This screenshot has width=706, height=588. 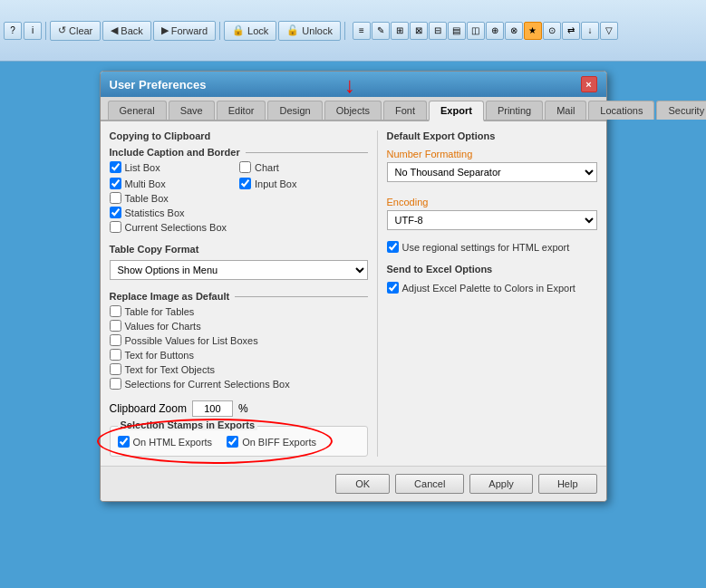 I want to click on on-html-exports-checkbox, so click(x=123, y=442).